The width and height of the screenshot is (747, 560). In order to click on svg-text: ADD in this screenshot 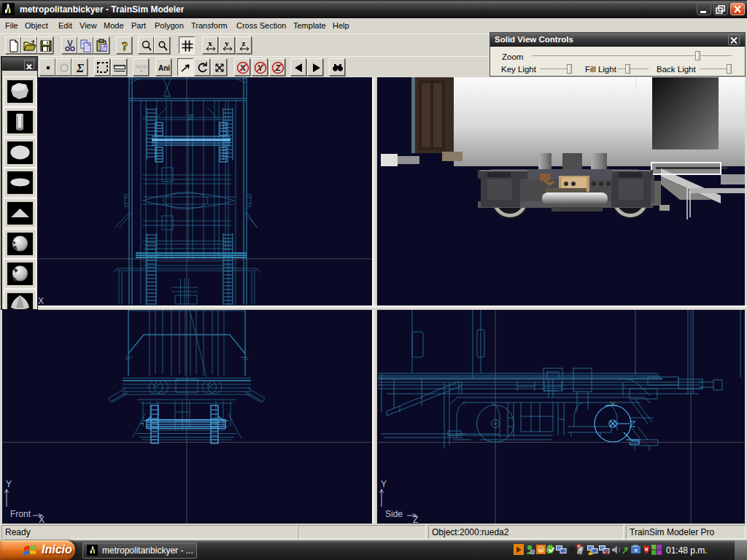, I will do `click(142, 67)`.